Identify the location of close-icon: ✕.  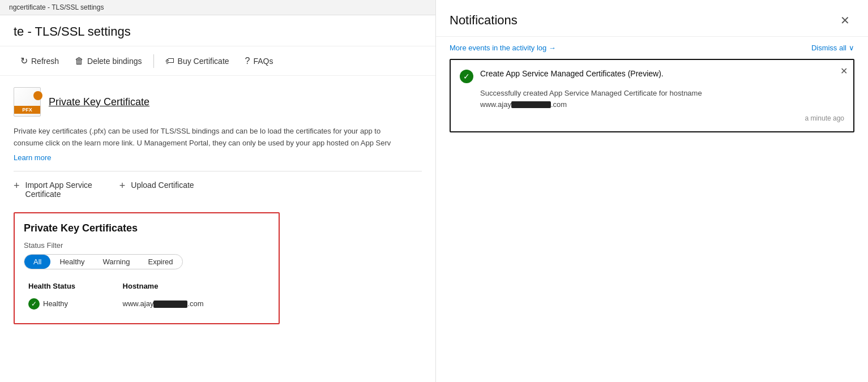
(845, 20).